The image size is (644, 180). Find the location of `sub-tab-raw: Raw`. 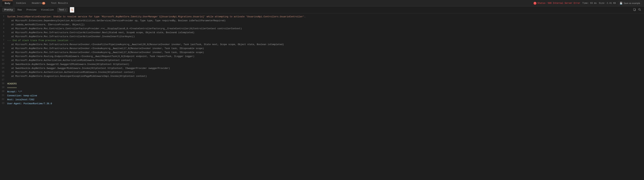

sub-tab-raw: Raw is located at coordinates (20, 10).